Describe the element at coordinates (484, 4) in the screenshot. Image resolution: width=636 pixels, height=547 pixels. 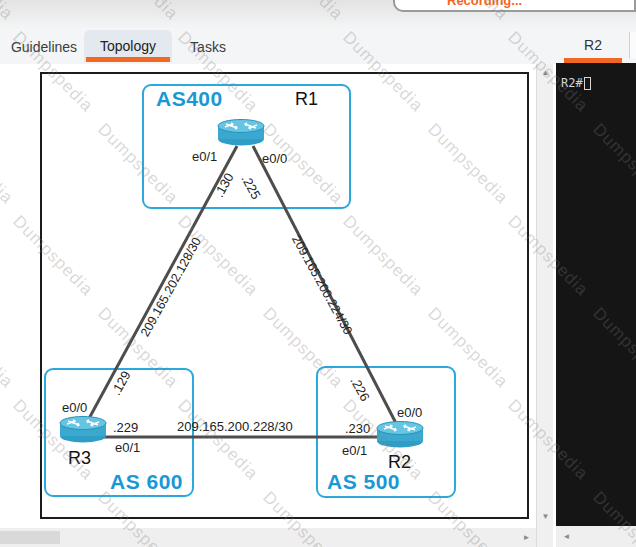
I see `recording-label: Recording...` at that location.